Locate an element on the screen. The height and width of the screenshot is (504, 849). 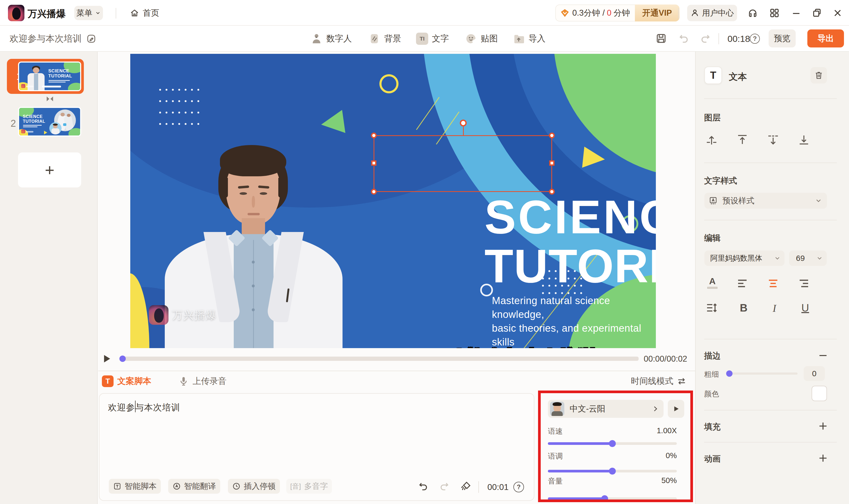
thumb-title-line2: TUTORIAL is located at coordinates (34, 122).